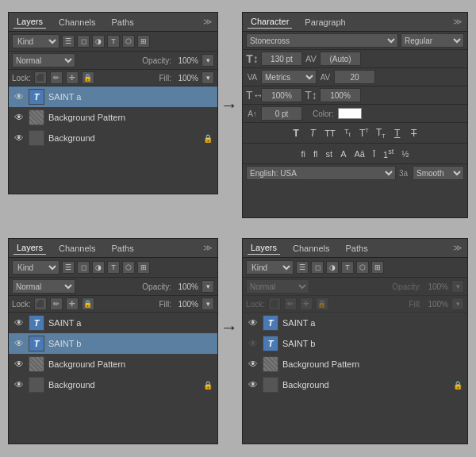  I want to click on smart-icon-tl: ⊞, so click(144, 41).